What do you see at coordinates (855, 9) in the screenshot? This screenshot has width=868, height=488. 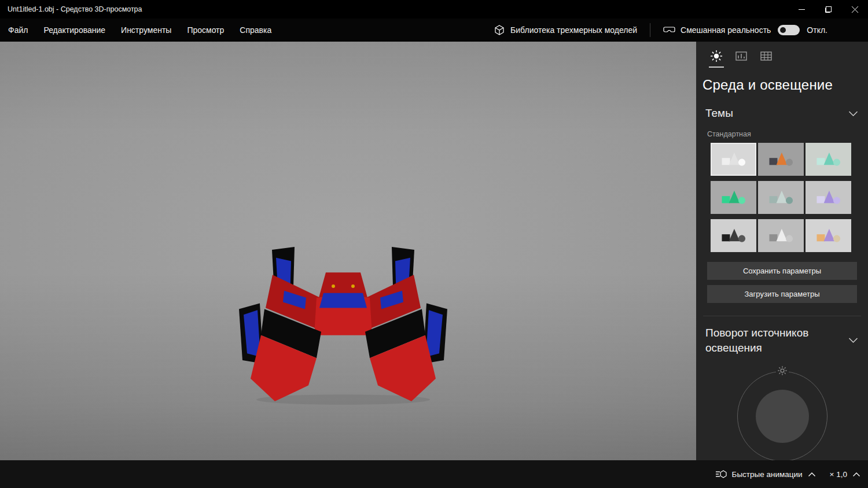 I see `close-icon` at bounding box center [855, 9].